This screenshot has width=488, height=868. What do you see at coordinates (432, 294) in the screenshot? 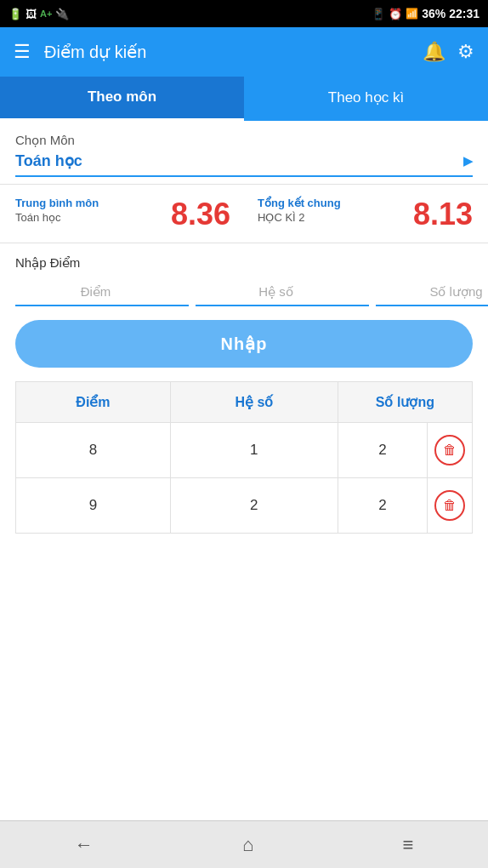
I see `so-luong-input` at bounding box center [432, 294].